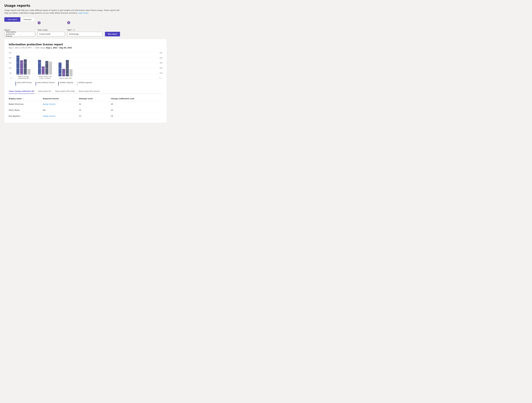  Describe the element at coordinates (84, 84) in the screenshot. I see `legend-utilized-capacity: Utilized capacity` at that location.